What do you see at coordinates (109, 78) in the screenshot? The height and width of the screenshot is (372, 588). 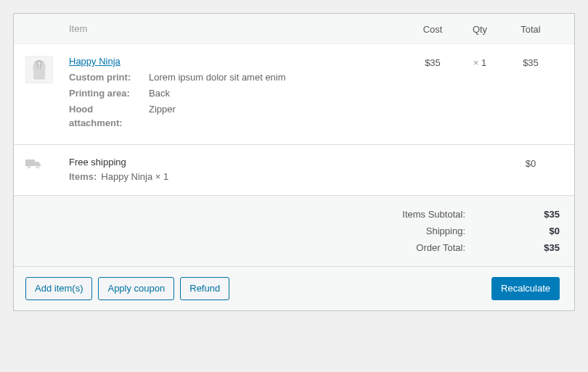 I see `meta-label-custom-print: Custom print:` at bounding box center [109, 78].